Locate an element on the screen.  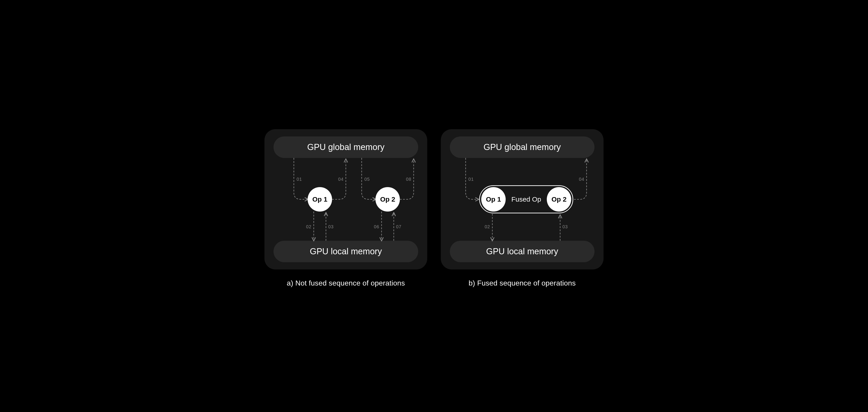
left-column: GPU global memory GPU local memory is located at coordinates (346, 208).